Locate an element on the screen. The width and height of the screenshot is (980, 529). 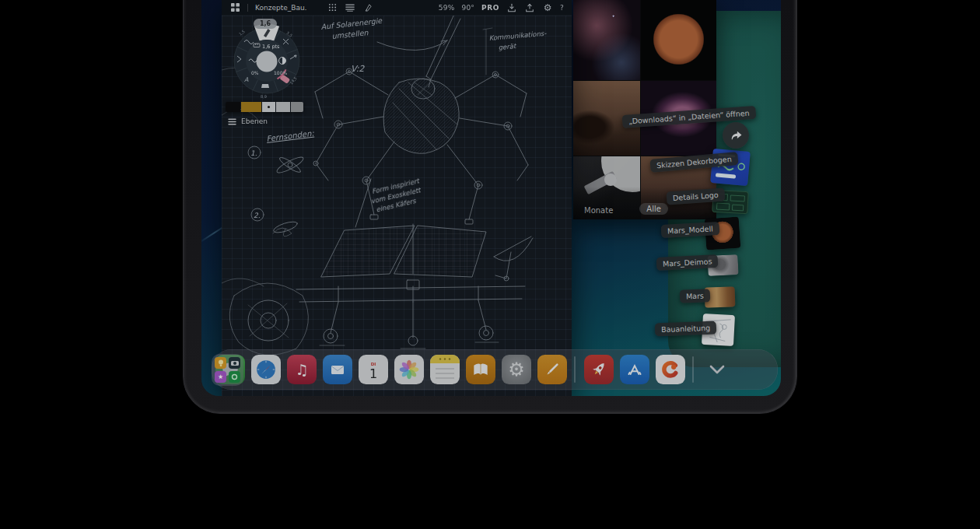
zoom-level: 59% is located at coordinates (446, 8).